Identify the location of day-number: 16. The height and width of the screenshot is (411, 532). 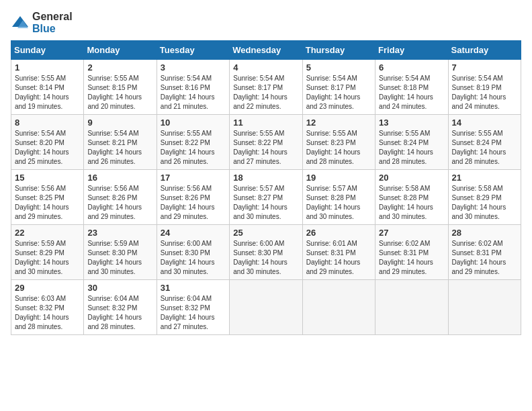
(120, 177).